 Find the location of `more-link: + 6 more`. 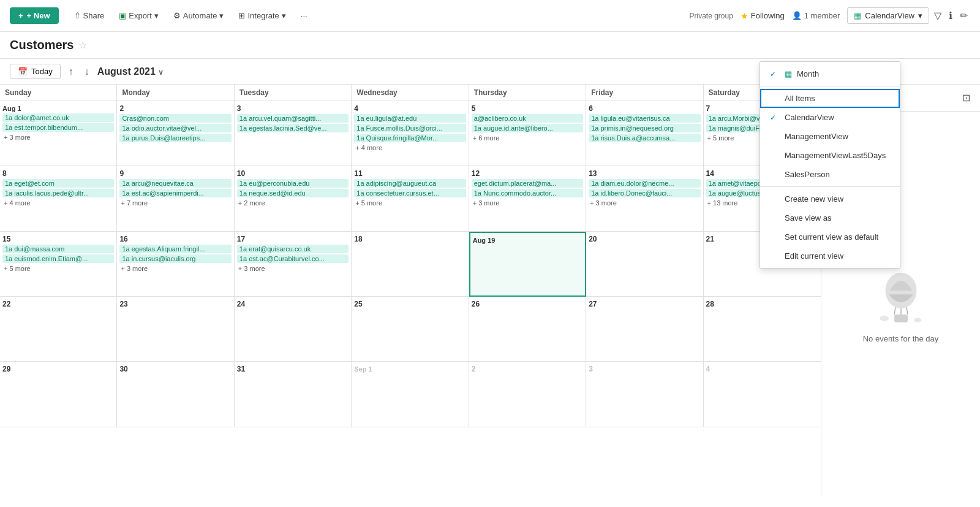

more-link: + 6 more is located at coordinates (527, 138).